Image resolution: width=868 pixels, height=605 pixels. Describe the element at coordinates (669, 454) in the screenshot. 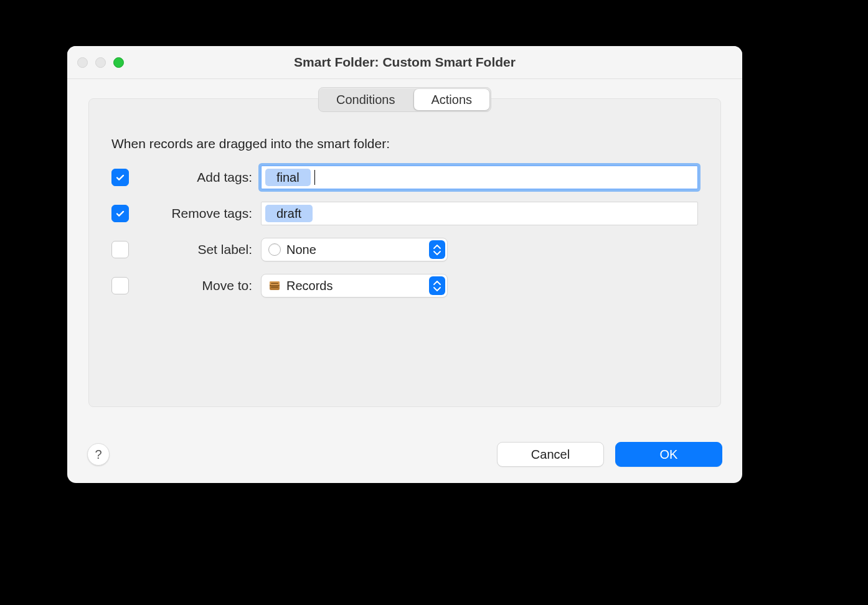

I see `button-label: OK` at that location.